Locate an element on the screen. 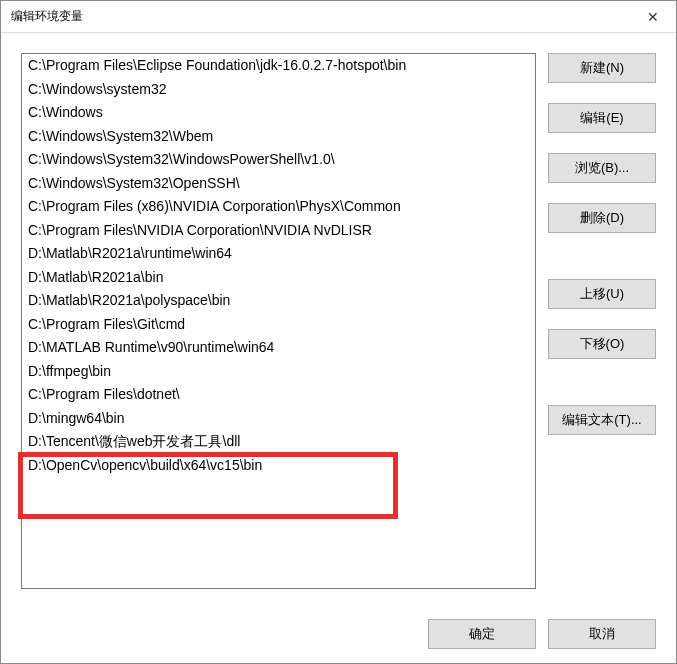  list-item: C:\Windows\System32\OpenSSH\ is located at coordinates (278, 184).